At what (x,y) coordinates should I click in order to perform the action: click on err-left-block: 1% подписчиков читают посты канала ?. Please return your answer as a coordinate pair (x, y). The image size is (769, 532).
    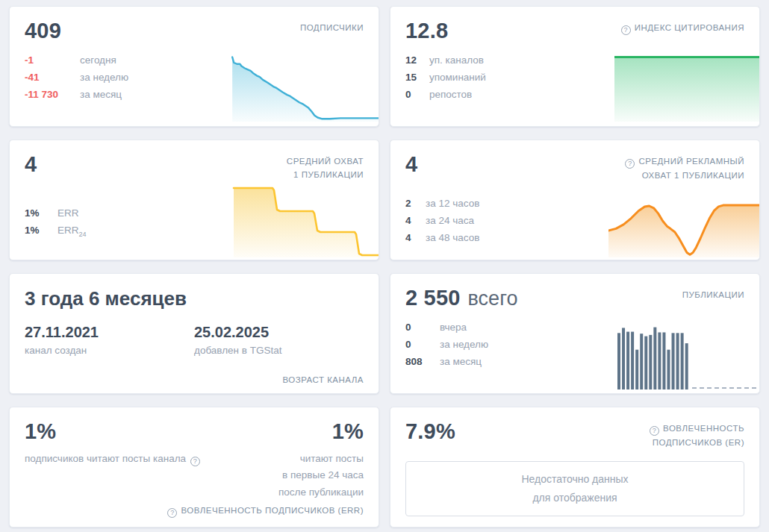
    Looking at the image, I should click on (114, 458).